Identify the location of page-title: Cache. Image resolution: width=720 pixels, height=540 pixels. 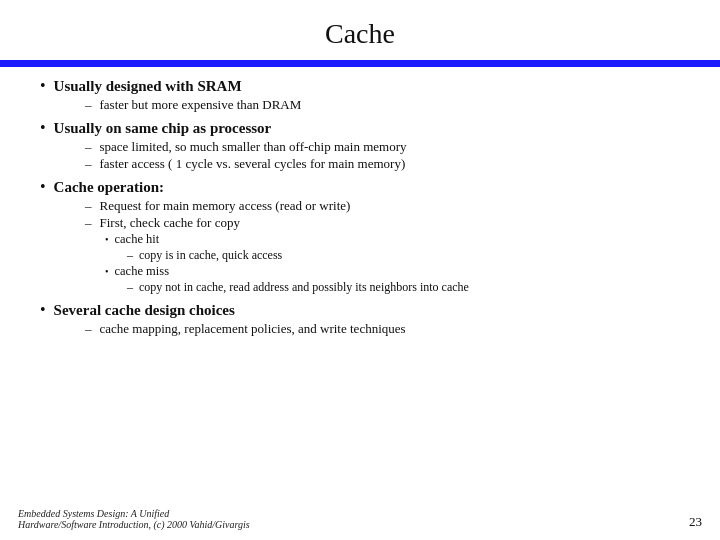
(360, 30).